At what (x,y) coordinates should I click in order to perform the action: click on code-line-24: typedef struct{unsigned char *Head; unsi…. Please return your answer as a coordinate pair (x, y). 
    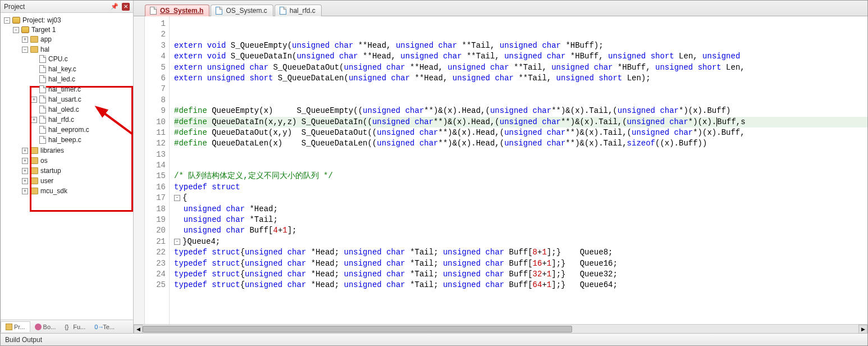
    Looking at the image, I should click on (521, 274).